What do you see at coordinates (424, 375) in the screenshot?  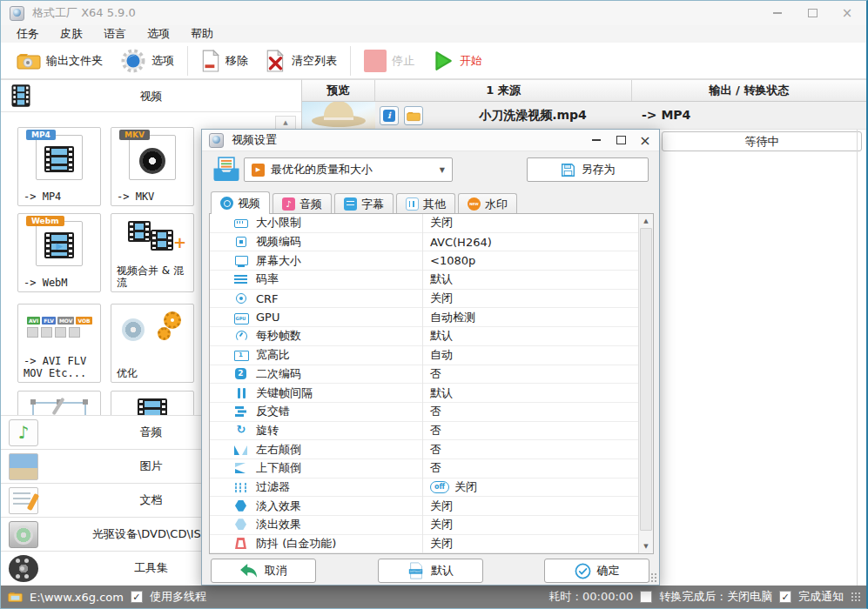 I see `setting-row-two-pass: 二次编码否` at bounding box center [424, 375].